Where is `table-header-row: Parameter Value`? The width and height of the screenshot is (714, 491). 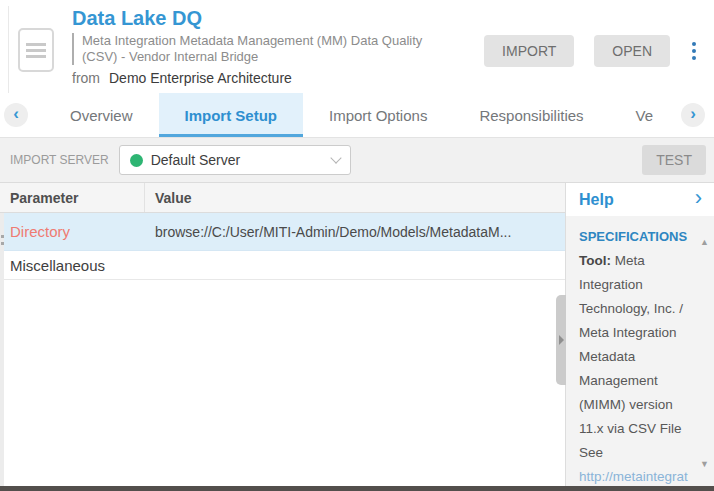 table-header-row: Parameter Value is located at coordinates (282, 198).